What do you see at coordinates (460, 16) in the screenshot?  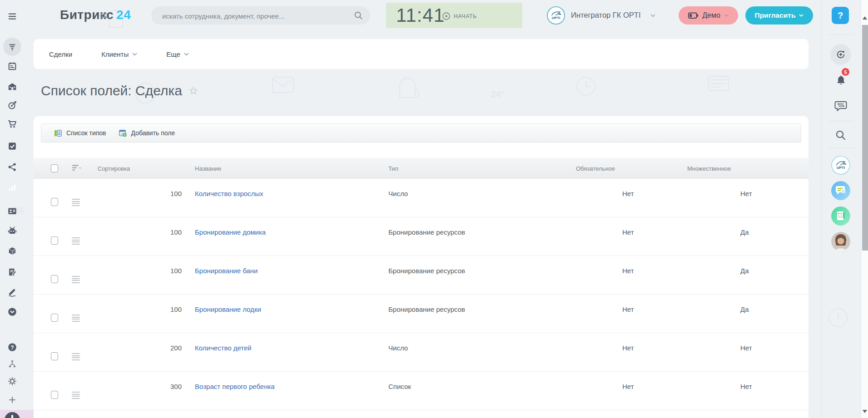 I see `start-timer-button: НАЧАТЬ` at bounding box center [460, 16].